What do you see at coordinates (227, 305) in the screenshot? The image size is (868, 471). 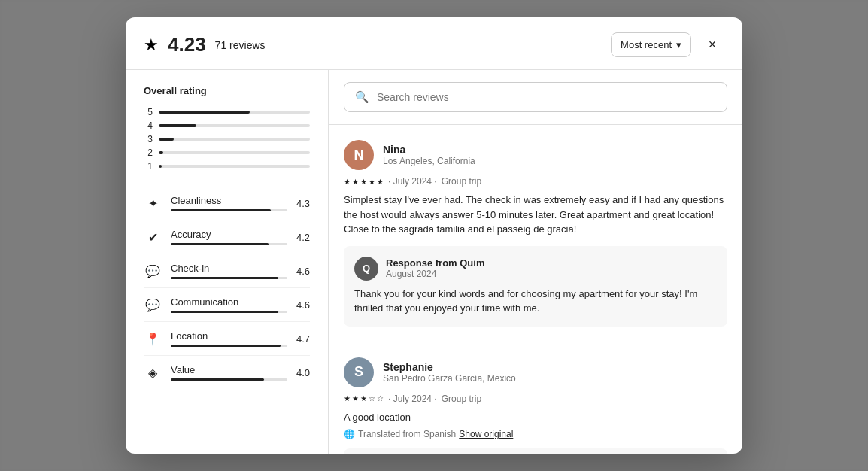 I see `category-item-communication: 💬 Communication 4.6` at bounding box center [227, 305].